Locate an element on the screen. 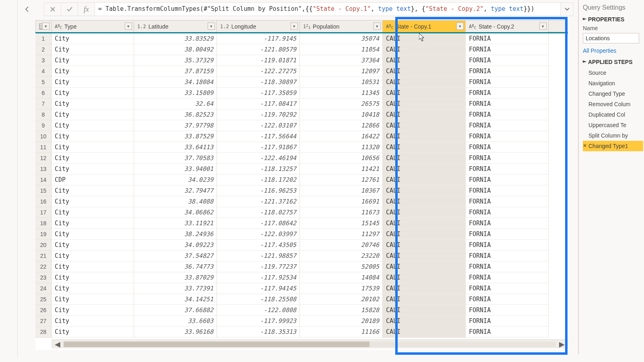  cell-latitude: 34.06862 is located at coordinates (175, 212).